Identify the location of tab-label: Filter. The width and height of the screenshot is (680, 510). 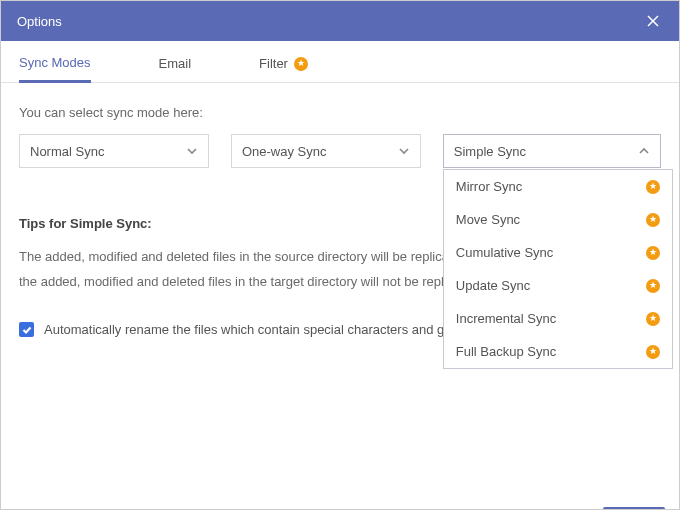
(274, 64).